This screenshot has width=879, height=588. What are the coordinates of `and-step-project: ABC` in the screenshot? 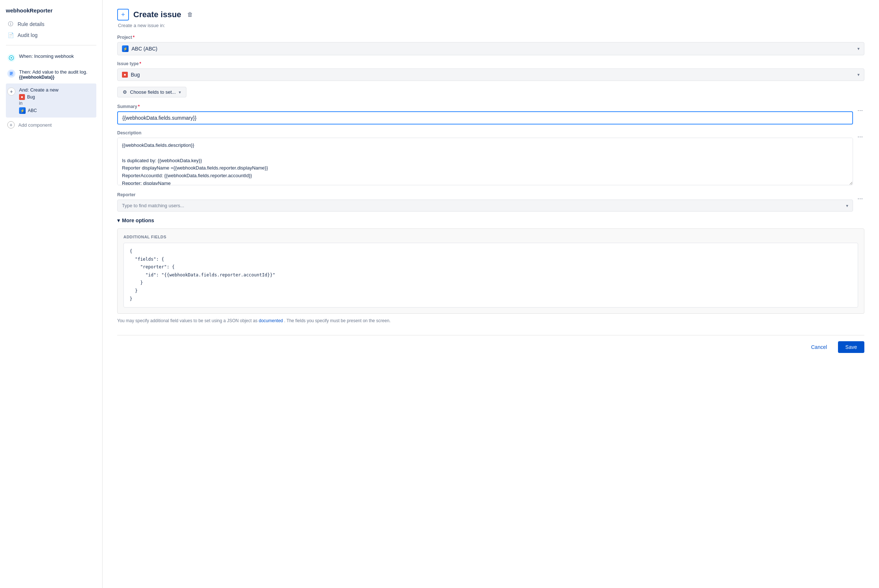 It's located at (32, 111).